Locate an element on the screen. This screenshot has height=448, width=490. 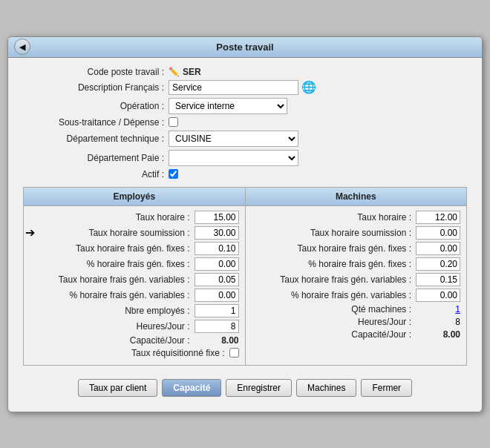
emp-taux-horaire-row: Taux horaire : is located at coordinates (134, 217).